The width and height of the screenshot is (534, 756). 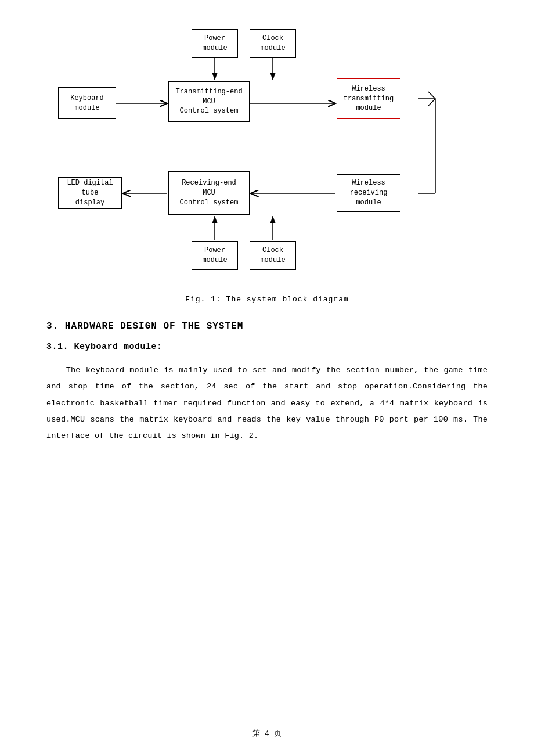 What do you see at coordinates (209, 102) in the screenshot?
I see `box-transmitting-mcu: Transmitting-end MCUControl system` at bounding box center [209, 102].